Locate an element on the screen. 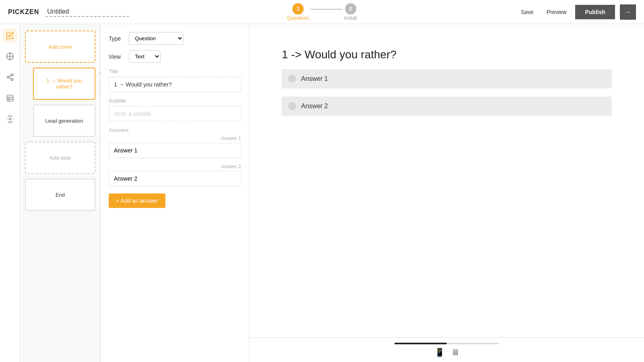  logo: PICKZEN is located at coordinates (23, 12).